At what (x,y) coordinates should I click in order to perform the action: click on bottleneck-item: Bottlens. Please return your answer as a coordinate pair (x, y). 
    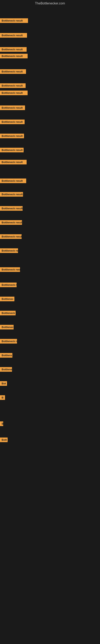
    Looking at the image, I should click on (6, 356).